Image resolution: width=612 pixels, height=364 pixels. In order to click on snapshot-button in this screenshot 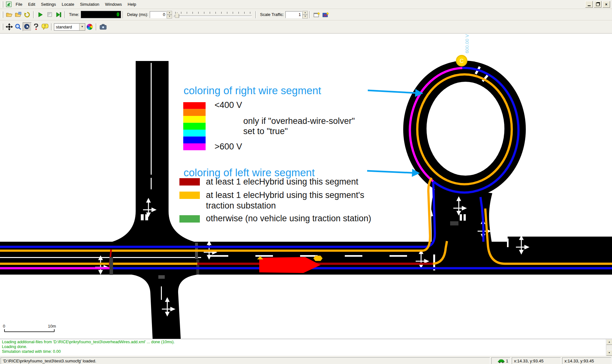, I will do `click(103, 27)`.